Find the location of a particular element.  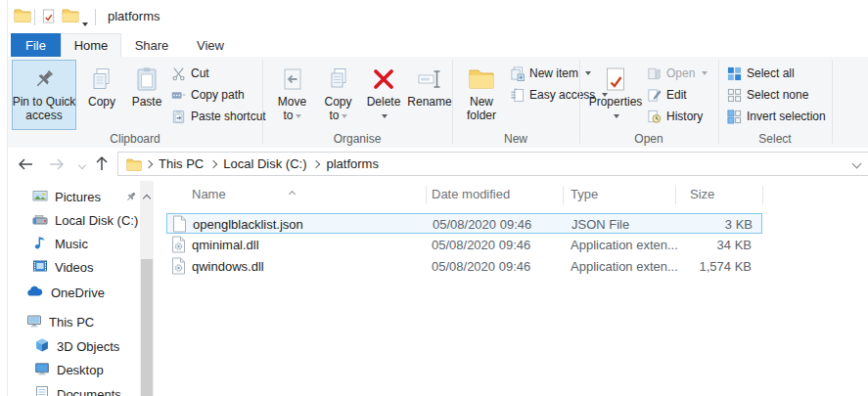

select-none-button: Select none is located at coordinates (767, 95).